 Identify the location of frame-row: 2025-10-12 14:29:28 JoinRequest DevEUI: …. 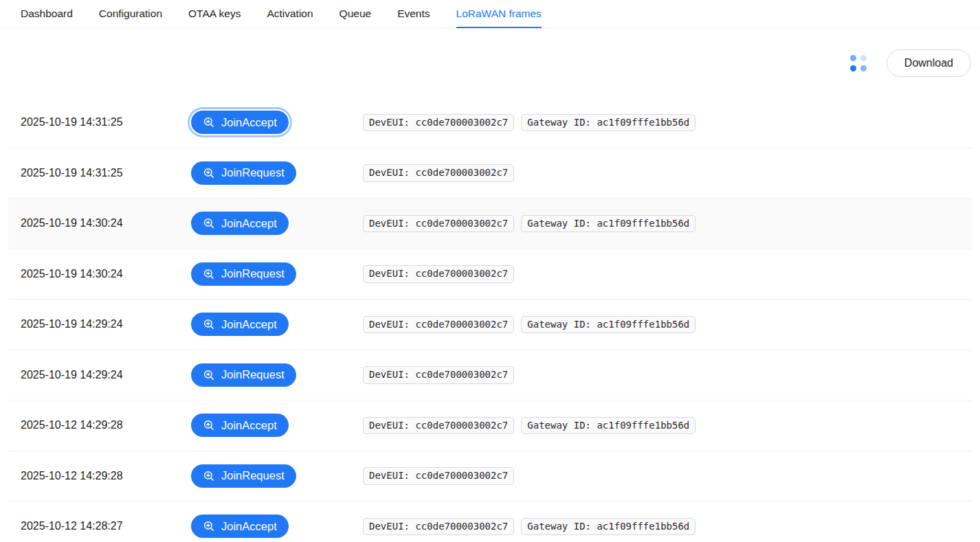
(490, 477).